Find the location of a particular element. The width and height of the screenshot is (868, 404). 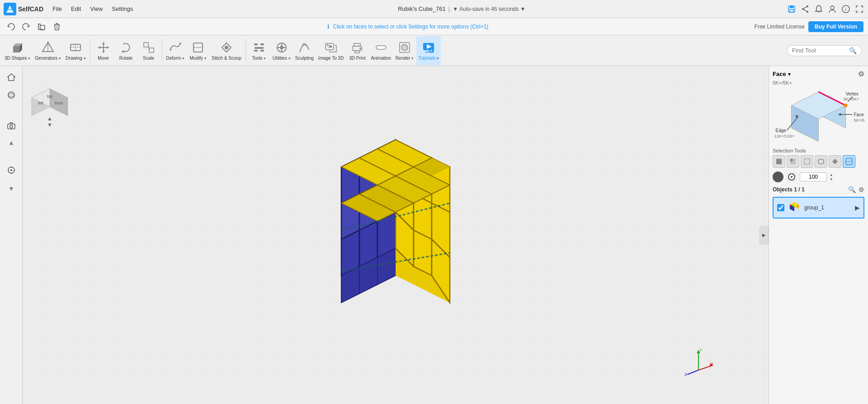

render-icon is located at coordinates (405, 48).